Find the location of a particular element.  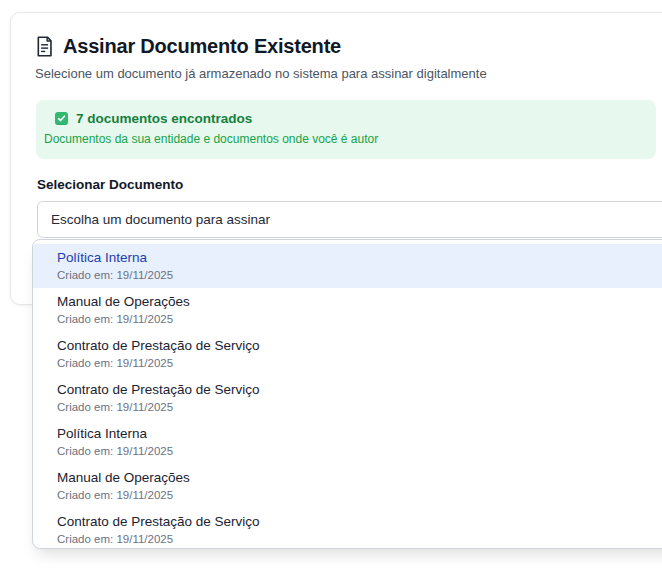

page-title: Assinar Documento Existente is located at coordinates (202, 46).